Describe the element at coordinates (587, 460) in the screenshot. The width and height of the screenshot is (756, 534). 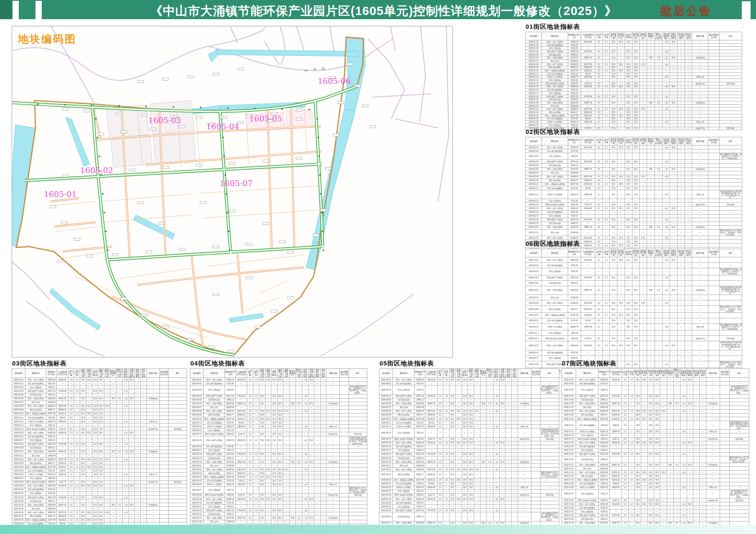
I see `table-cell: (G2) 防护绿地` at that location.